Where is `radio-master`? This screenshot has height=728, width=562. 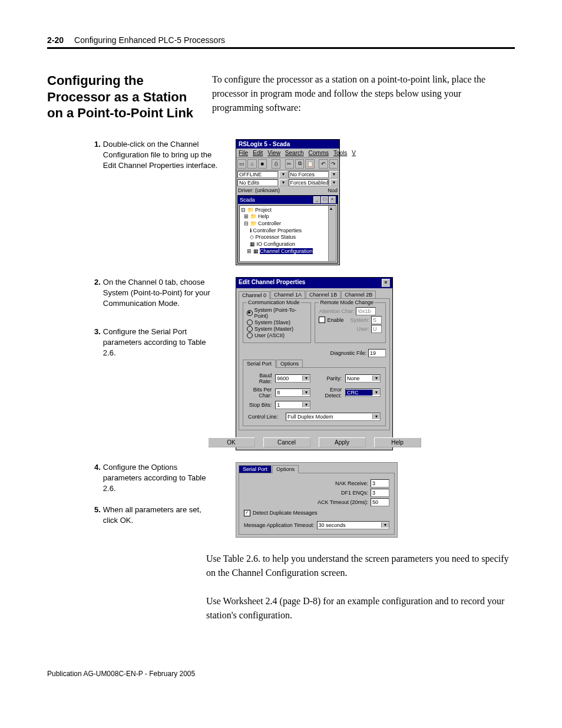
radio-master is located at coordinates (250, 329).